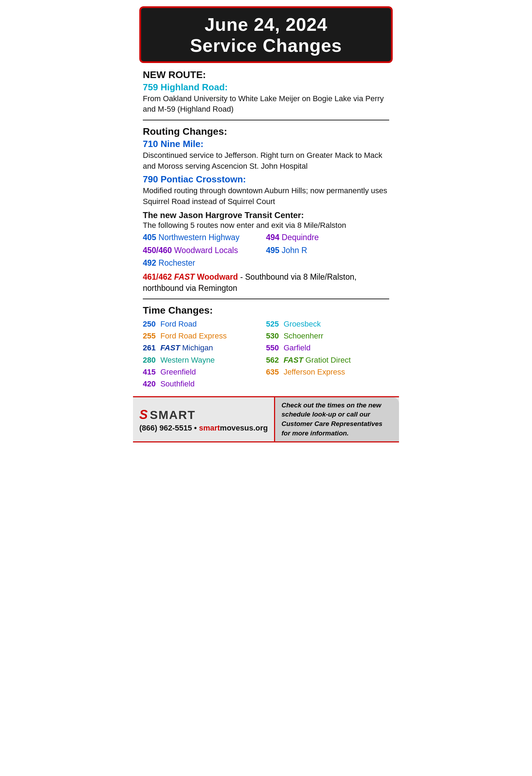 The image size is (532, 776). Describe the element at coordinates (328, 324) in the screenshot. I see `route-525: 525 Groesbeck` at that location.